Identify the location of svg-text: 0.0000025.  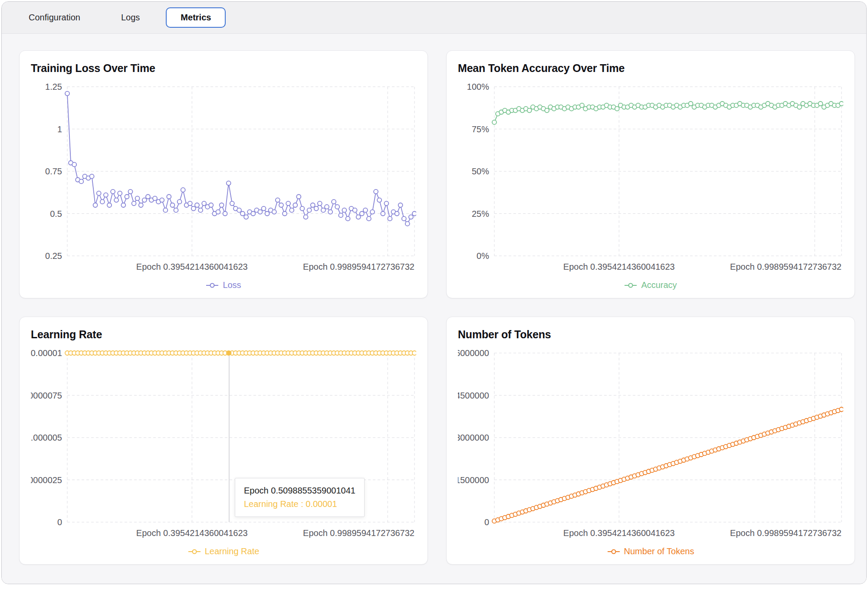
(46, 480).